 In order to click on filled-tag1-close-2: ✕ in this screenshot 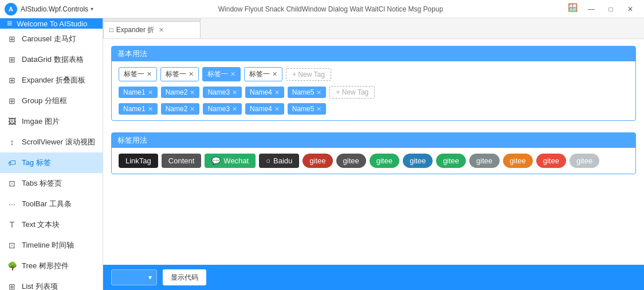, I will do `click(235, 93)`.